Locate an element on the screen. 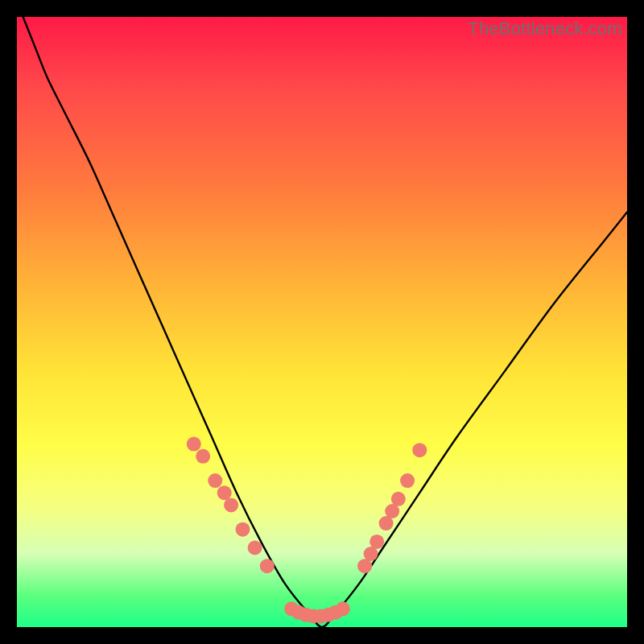 Image resolution: width=644 pixels, height=644 pixels. marker-layer is located at coordinates (308, 530).